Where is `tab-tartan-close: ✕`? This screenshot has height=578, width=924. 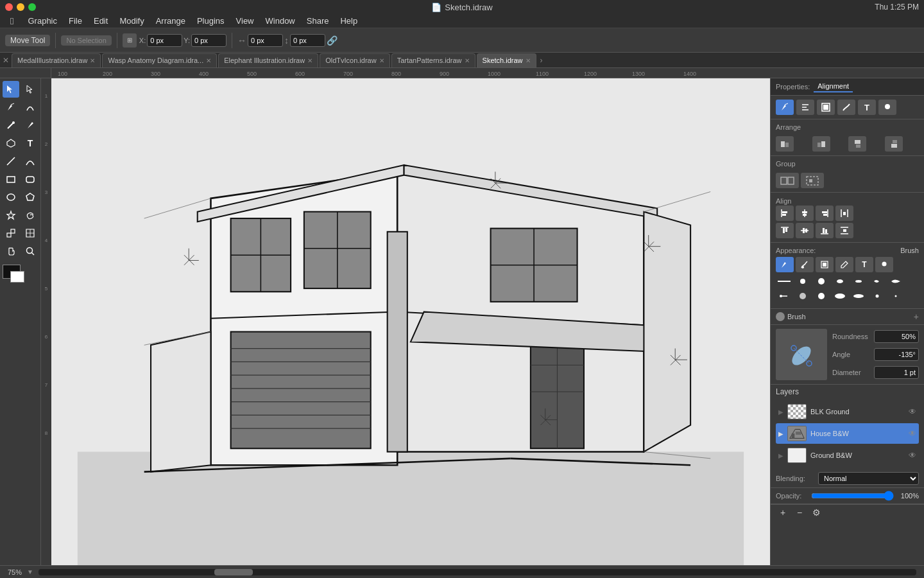
tab-tartan-close: ✕ is located at coordinates (467, 60).